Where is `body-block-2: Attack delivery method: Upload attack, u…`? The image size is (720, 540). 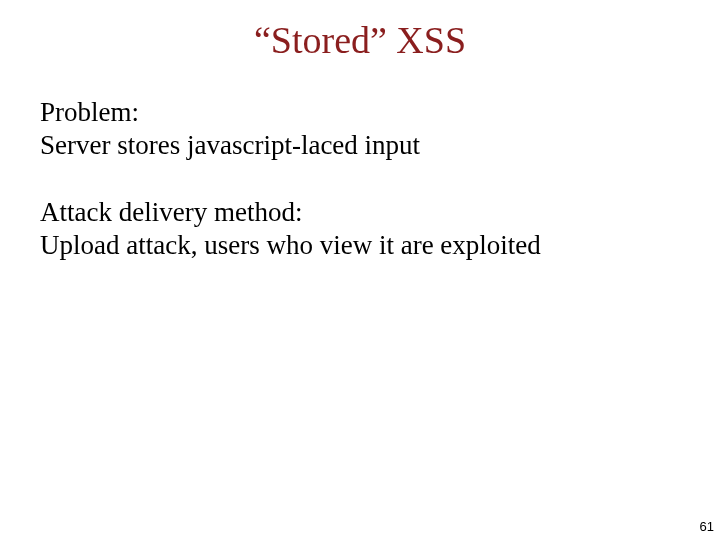 body-block-2: Attack delivery method: Upload attack, u… is located at coordinates (365, 229).